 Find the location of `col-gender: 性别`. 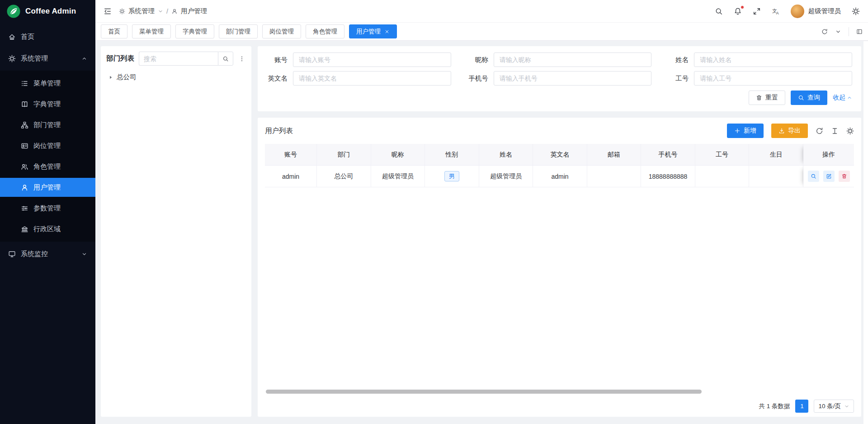

col-gender: 性别 is located at coordinates (452, 155).